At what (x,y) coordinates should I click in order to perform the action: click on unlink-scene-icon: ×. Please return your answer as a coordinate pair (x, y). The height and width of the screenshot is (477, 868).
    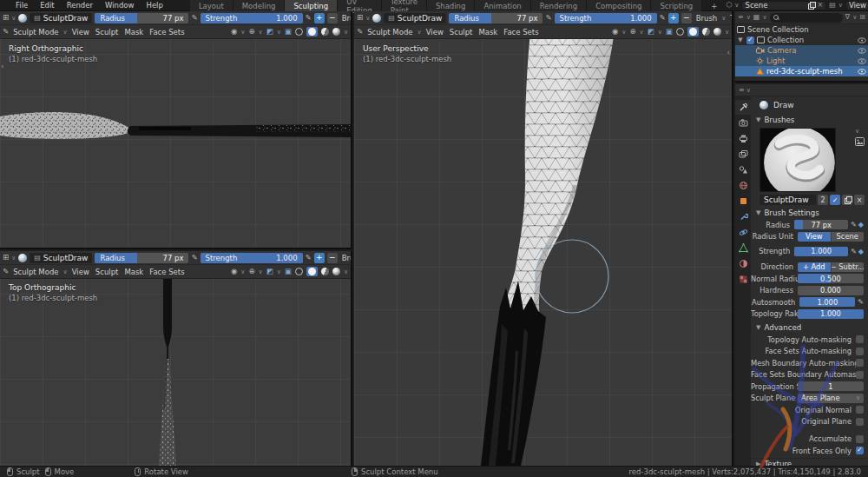
    Looking at the image, I should click on (819, 5).